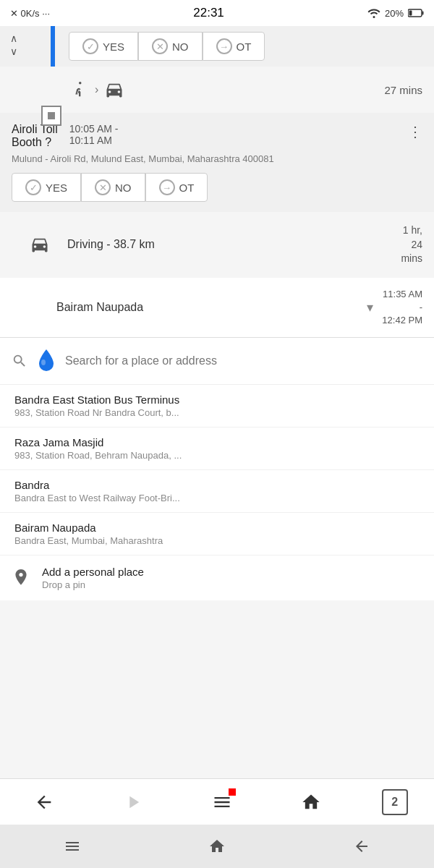 This screenshot has height=868, width=434. What do you see at coordinates (217, 159) in the screenshot?
I see `toll-address: Mulund - Airoli Rd, Mulund East, Mumbai,…` at bounding box center [217, 159].